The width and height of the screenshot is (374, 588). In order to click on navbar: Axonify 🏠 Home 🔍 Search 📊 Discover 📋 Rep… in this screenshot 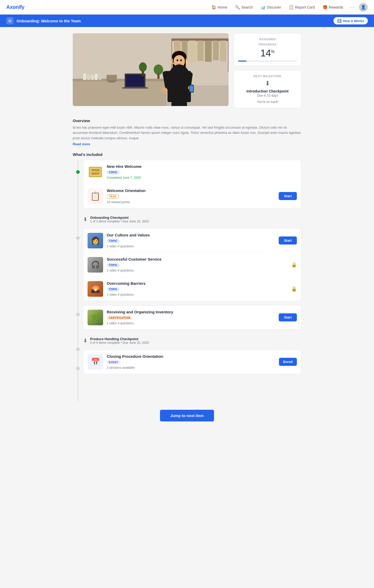, I will do `click(187, 7)`.